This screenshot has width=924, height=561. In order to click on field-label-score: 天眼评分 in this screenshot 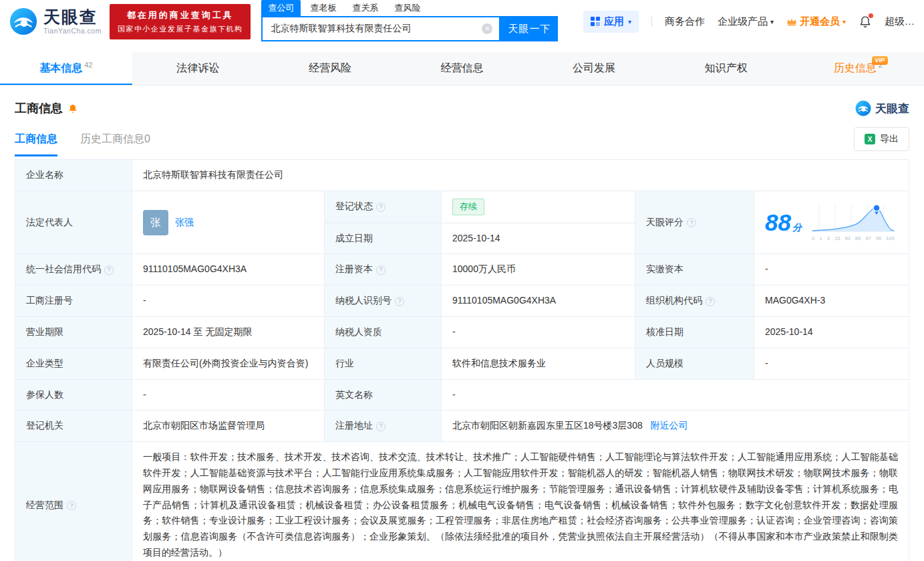, I will do `click(695, 222)`.